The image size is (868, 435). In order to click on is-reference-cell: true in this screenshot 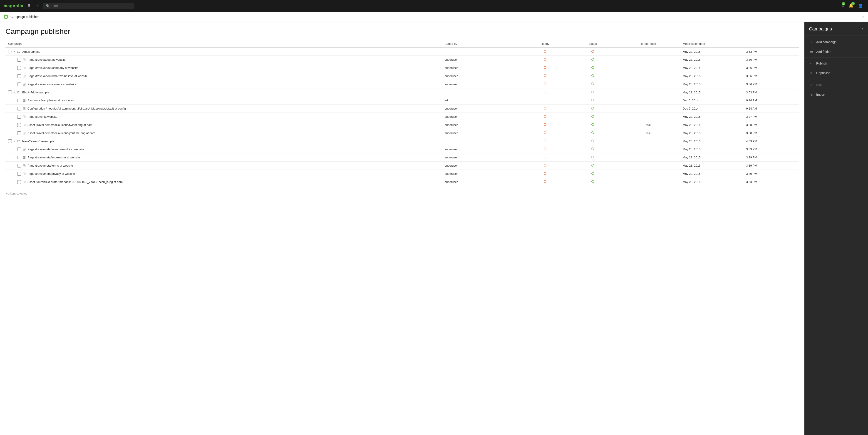, I will do `click(648, 125)`.